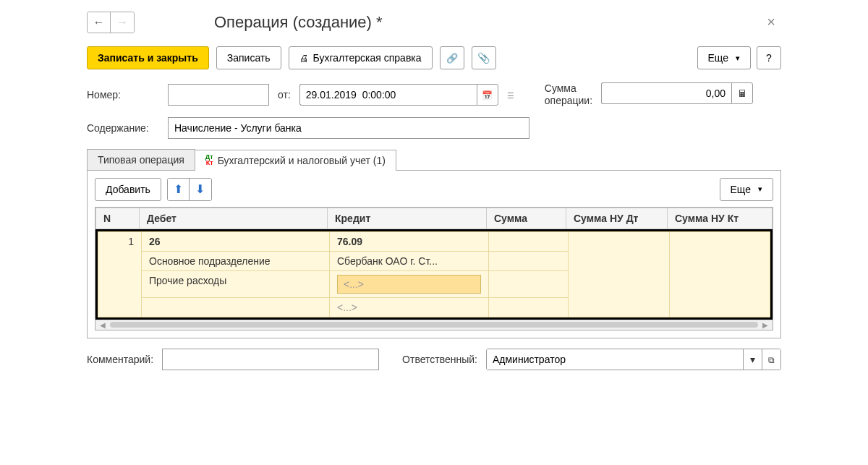  What do you see at coordinates (367, 58) in the screenshot?
I see `report-label: Бухгалтерская справка` at bounding box center [367, 58].